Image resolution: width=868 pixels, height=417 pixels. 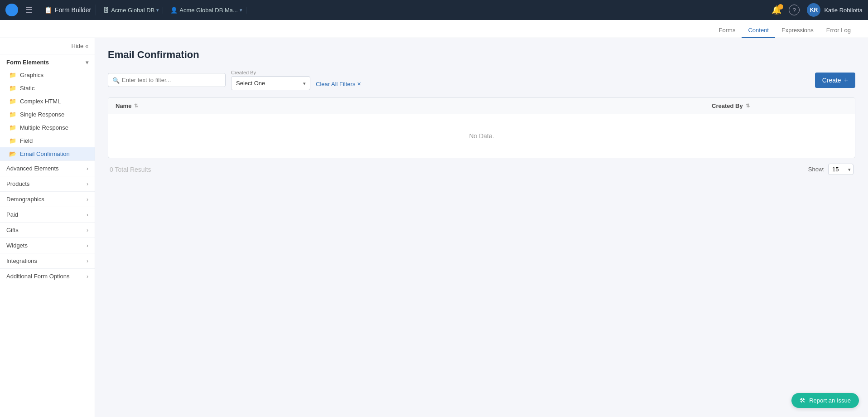 I want to click on table-header: Name ⇅ Created By ⇅, so click(x=482, y=106).